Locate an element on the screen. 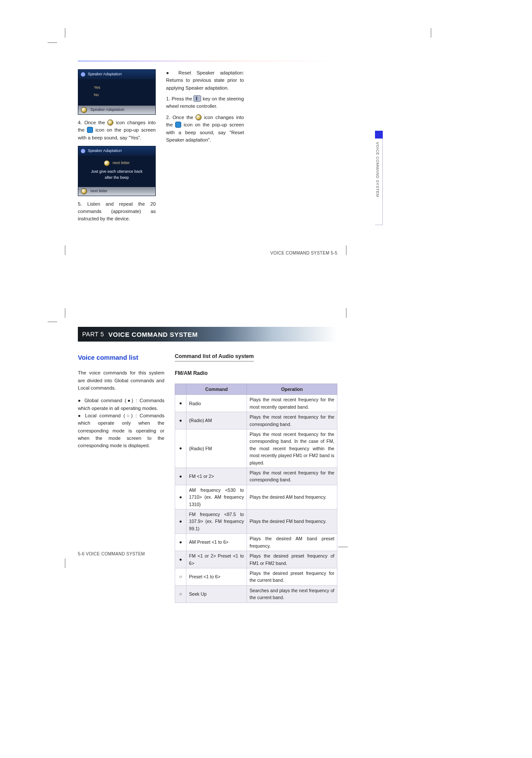 This screenshot has width=532, height=758. voice-key-icon is located at coordinates (197, 99).